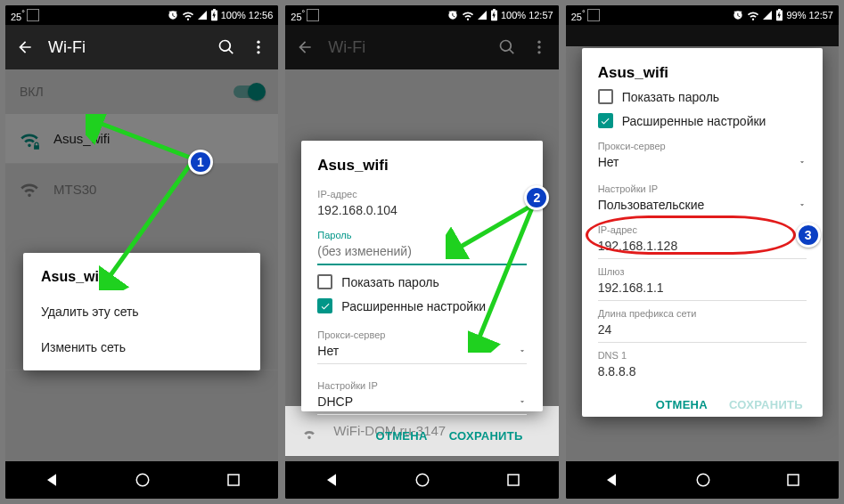  I want to click on password-input, so click(422, 252).